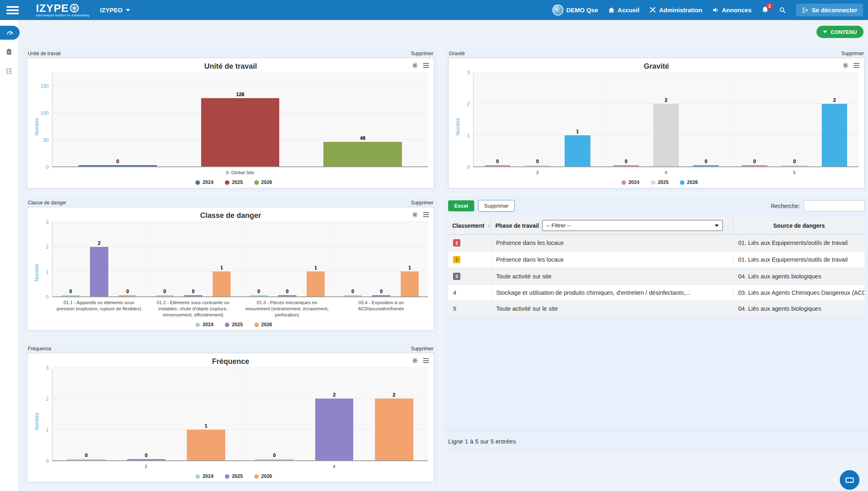 The width and height of the screenshot is (868, 491). I want to click on bar-value-label: 128, so click(240, 94).